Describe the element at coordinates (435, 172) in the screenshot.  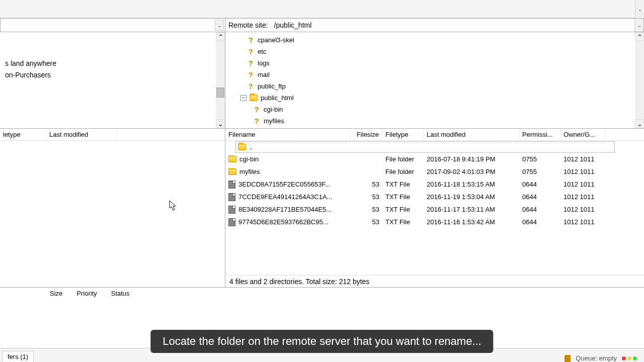
I see `file-row: myfilesFile folder2017-09-02 4:01:03 PM0…` at that location.